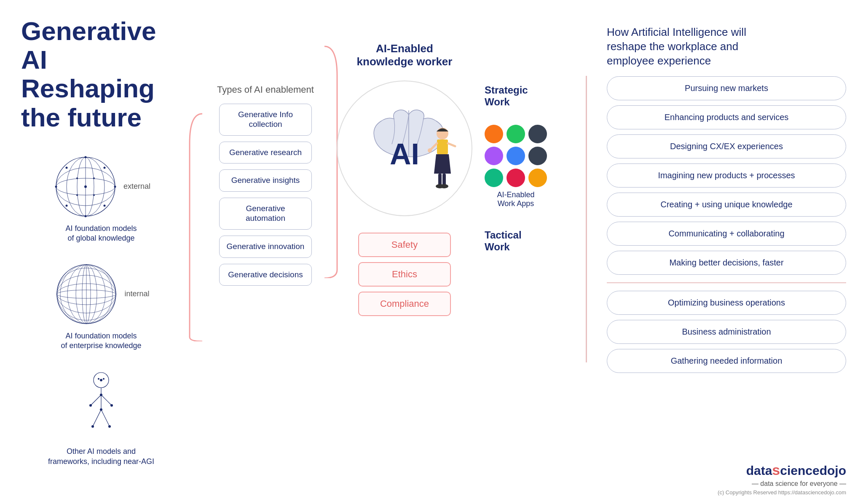 This screenshot has height=504, width=863. Describe the element at coordinates (587, 219) in the screenshot. I see `vertical-divider` at that location.